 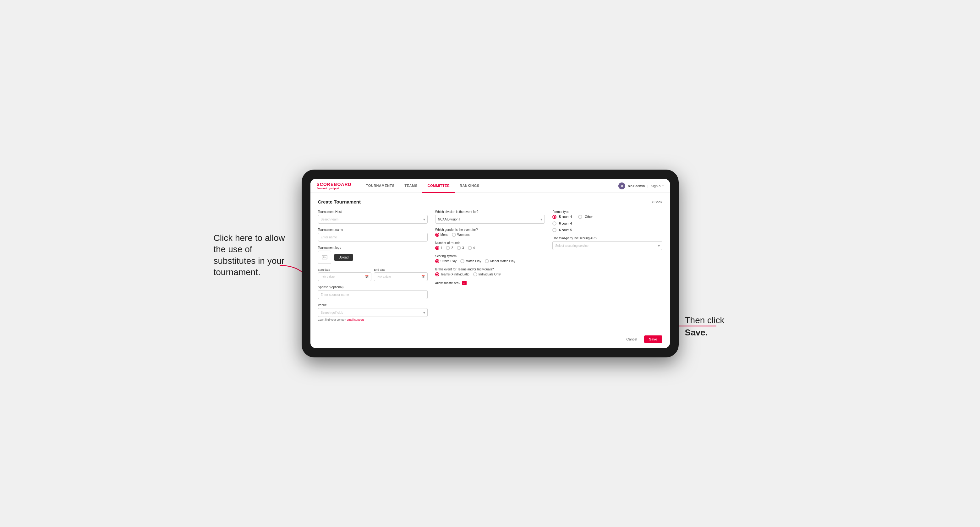 What do you see at coordinates (555, 230) in the screenshot?
I see `format-6count5-radio` at bounding box center [555, 230].